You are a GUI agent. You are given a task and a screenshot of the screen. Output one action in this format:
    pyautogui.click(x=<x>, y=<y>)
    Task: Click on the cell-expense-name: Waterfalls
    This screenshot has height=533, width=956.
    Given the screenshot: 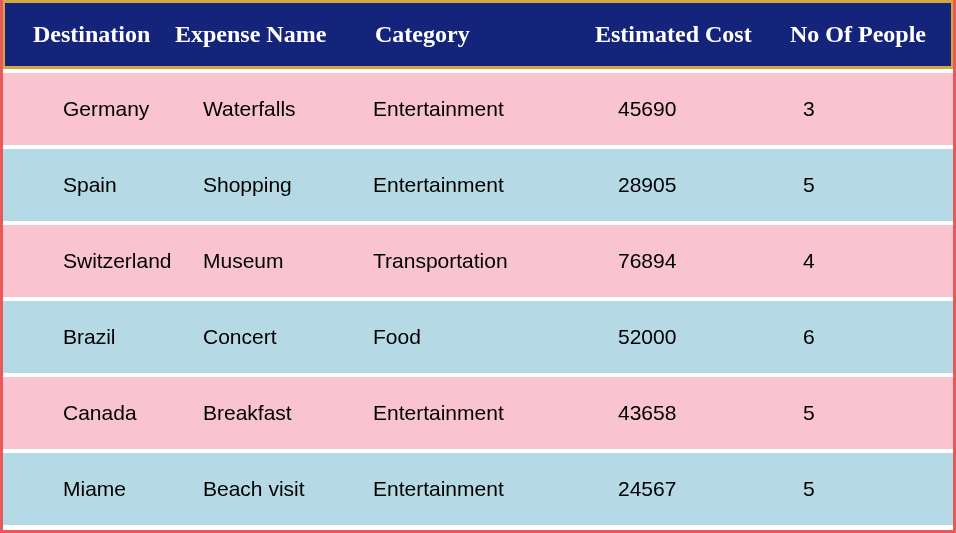 What is the action you would take?
    pyautogui.click(x=288, y=109)
    